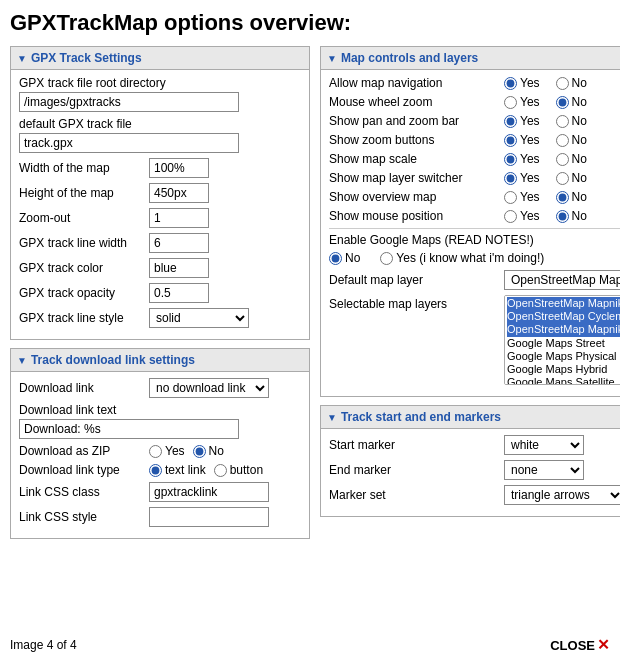  I want to click on pan-zoom-radios: Yes No, so click(546, 121).